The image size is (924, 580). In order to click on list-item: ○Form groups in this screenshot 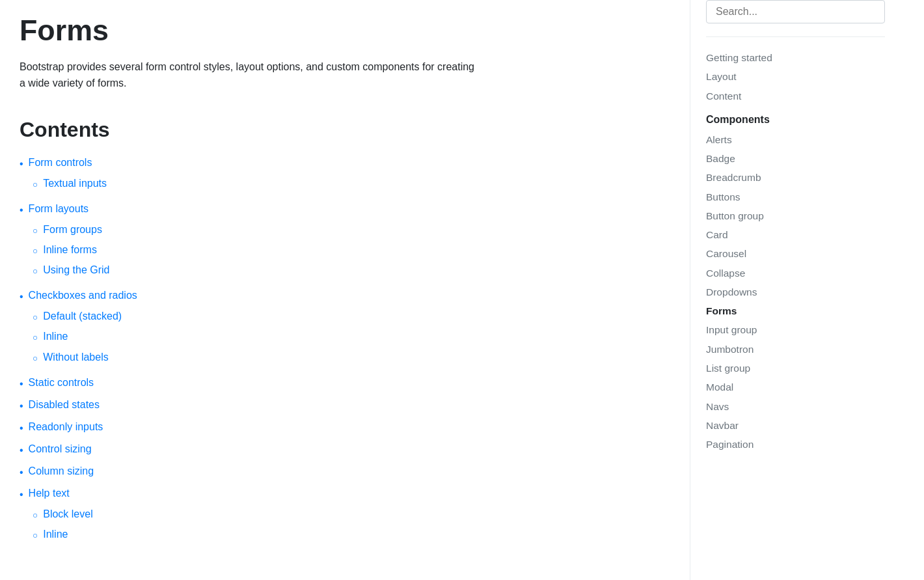, I will do `click(71, 230)`.